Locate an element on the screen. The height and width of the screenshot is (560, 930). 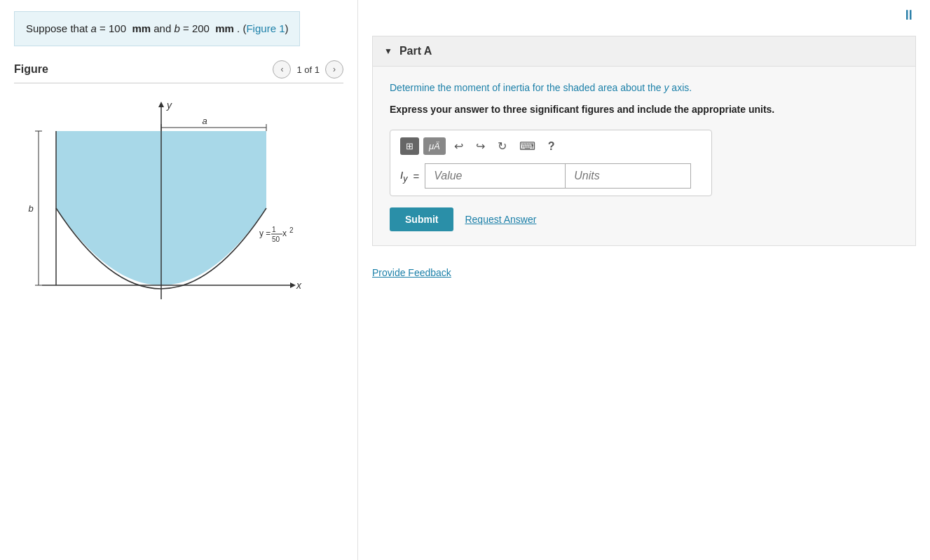
svg-text: 2 is located at coordinates (292, 230).